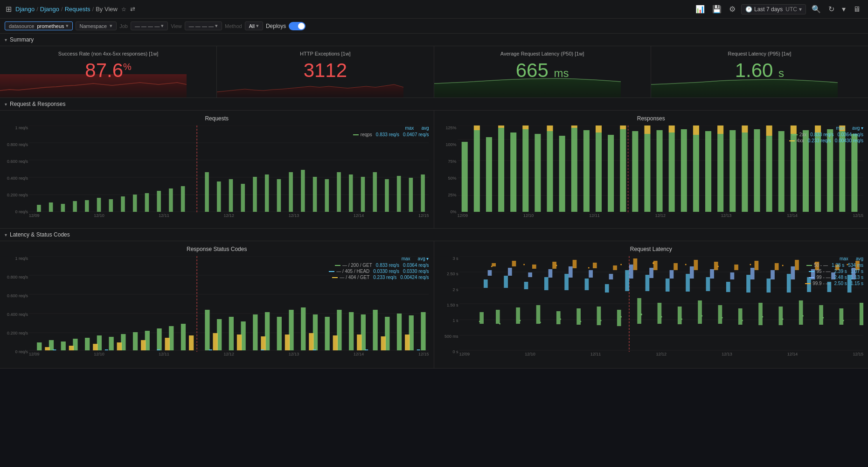  Describe the element at coordinates (543, 72) in the screenshot. I see `p50-latency-card: Average Request Latency (P50) [1w] 665 m…` at that location.